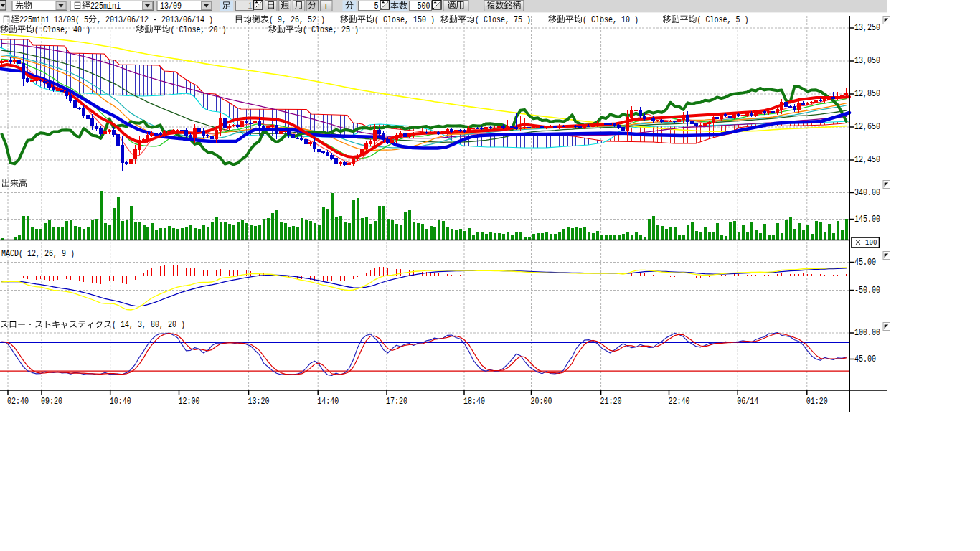 The height and width of the screenshot is (551, 980). What do you see at coordinates (867, 220) in the screenshot?
I see `svg-text: 145.00` at bounding box center [867, 220].